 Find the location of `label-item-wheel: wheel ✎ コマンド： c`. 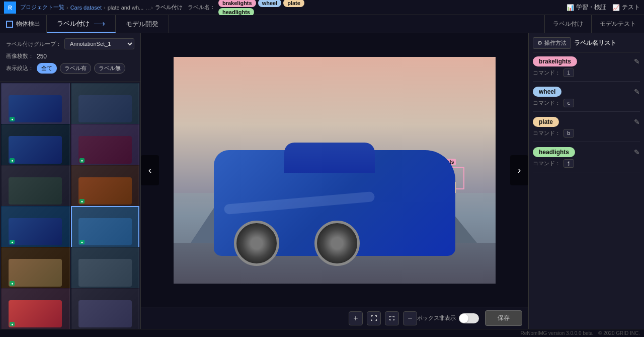

label-item-wheel: wheel ✎ コマンド： c is located at coordinates (587, 99).